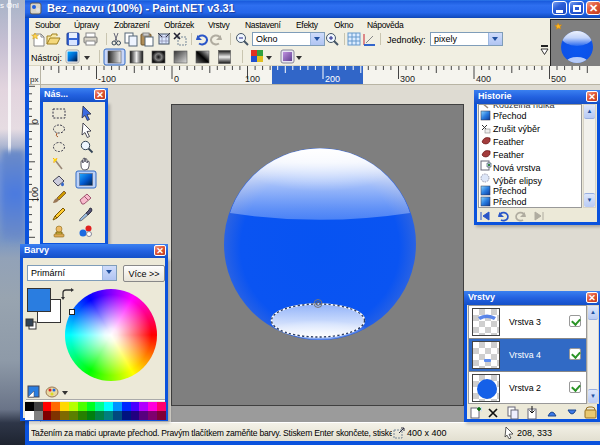  I want to click on svg-text: Zrušit výběr, so click(516, 129).